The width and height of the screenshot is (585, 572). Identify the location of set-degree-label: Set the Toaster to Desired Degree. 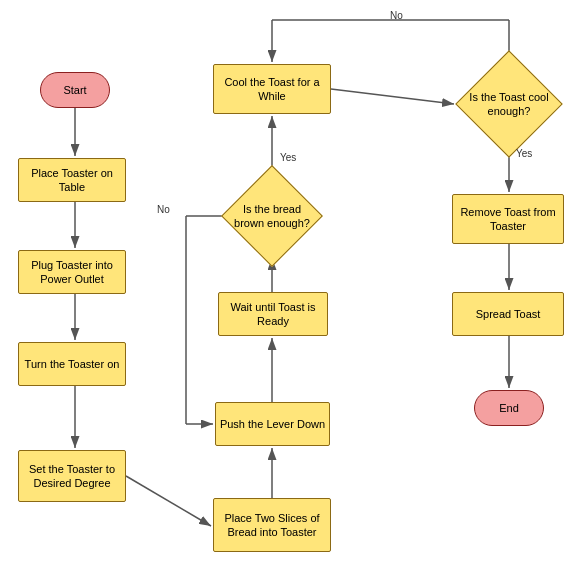
(72, 476).